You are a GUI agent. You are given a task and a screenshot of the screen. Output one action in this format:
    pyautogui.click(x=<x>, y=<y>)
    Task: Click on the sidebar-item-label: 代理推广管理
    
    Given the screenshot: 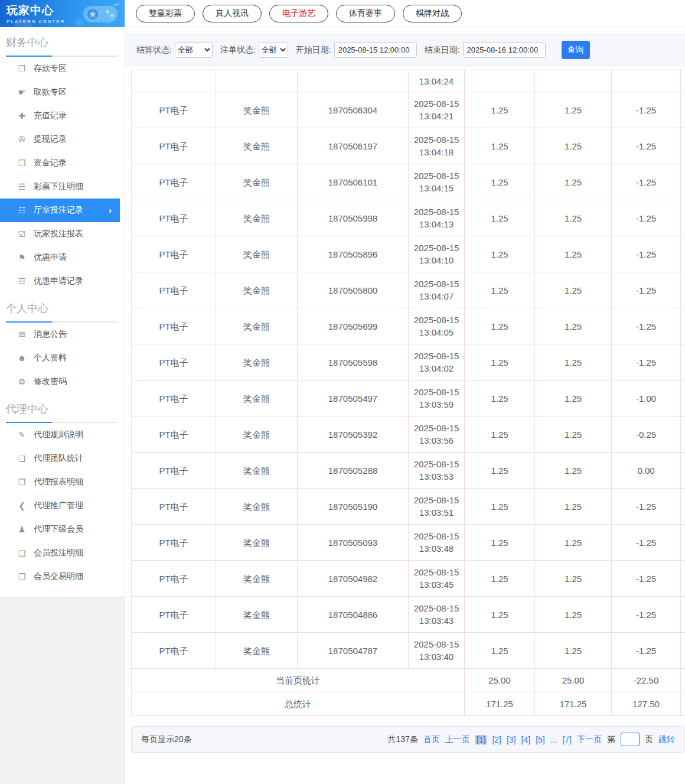 What is the action you would take?
    pyautogui.click(x=58, y=506)
    